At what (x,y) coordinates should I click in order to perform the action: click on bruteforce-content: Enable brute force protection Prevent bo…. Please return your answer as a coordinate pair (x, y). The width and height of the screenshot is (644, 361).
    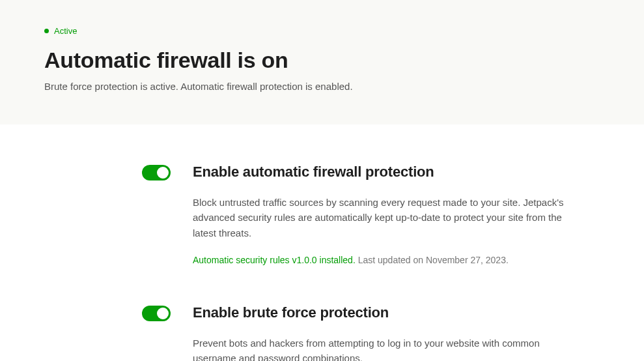
    Looking at the image, I should click on (388, 332).